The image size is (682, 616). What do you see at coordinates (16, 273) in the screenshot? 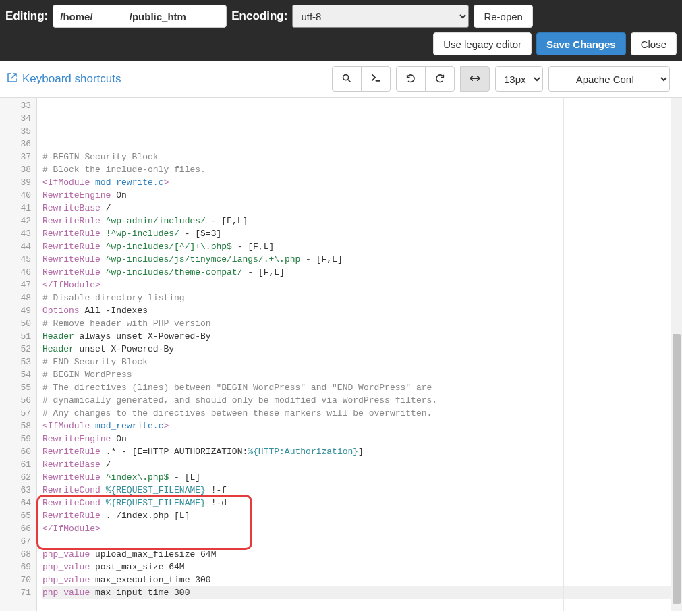
I see `line-number: 46` at bounding box center [16, 273].